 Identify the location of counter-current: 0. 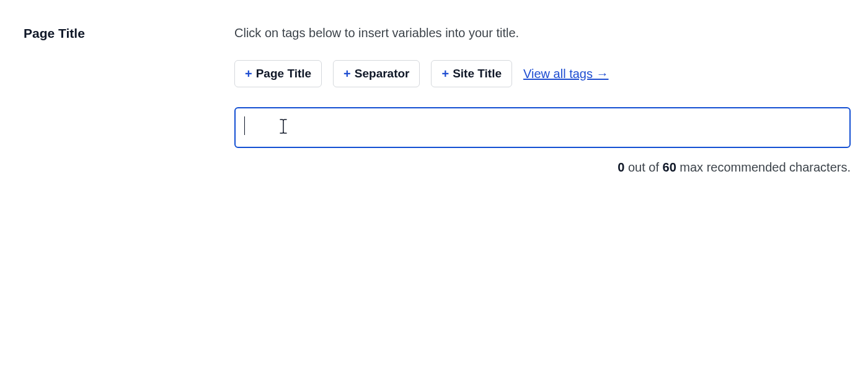
(621, 167).